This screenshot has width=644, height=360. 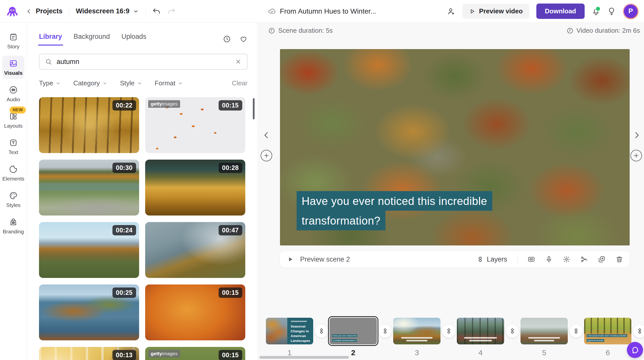 What do you see at coordinates (455, 337) in the screenshot?
I see `scene-timeline: Seasonal Changes in American Landscapes …` at bounding box center [455, 337].